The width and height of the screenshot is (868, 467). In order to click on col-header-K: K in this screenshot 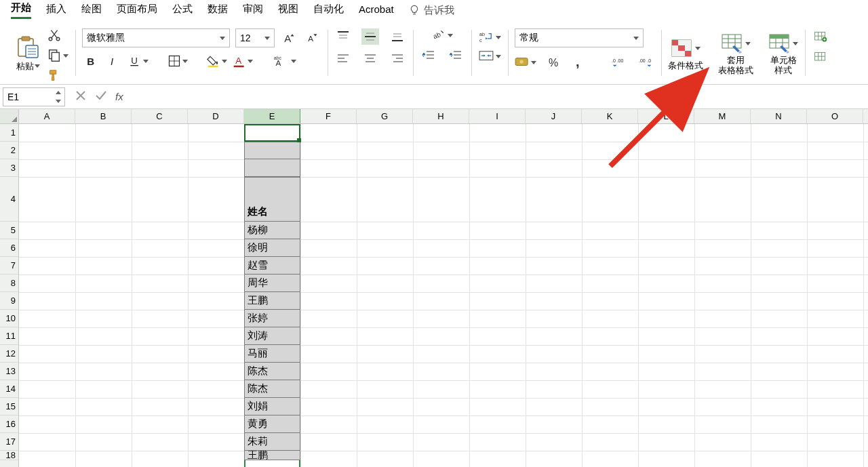, I will do `click(610, 117)`.